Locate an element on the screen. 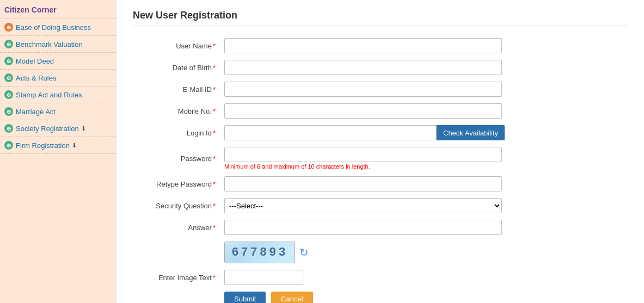 Image resolution: width=644 pixels, height=303 pixels. sidebar-item-label: Firm Registration is located at coordinates (42, 146).